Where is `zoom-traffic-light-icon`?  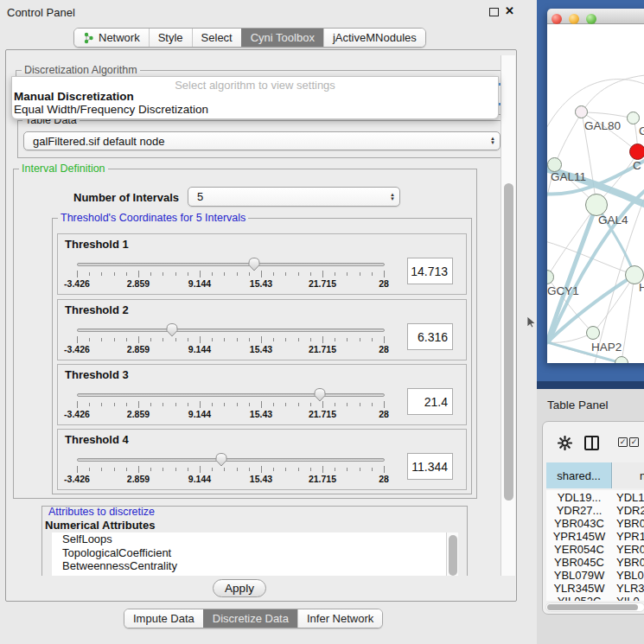 zoom-traffic-light-icon is located at coordinates (591, 19).